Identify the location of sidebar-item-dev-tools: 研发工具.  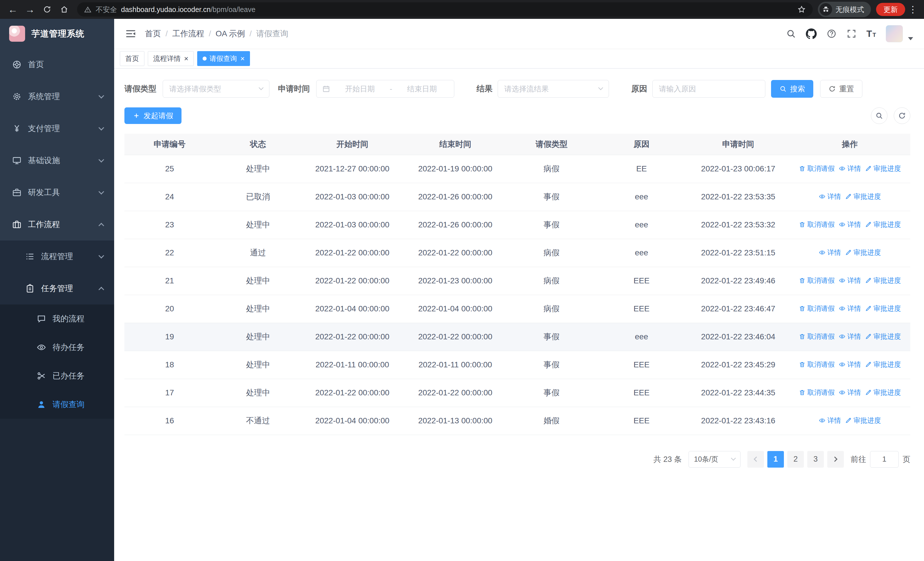
(57, 193).